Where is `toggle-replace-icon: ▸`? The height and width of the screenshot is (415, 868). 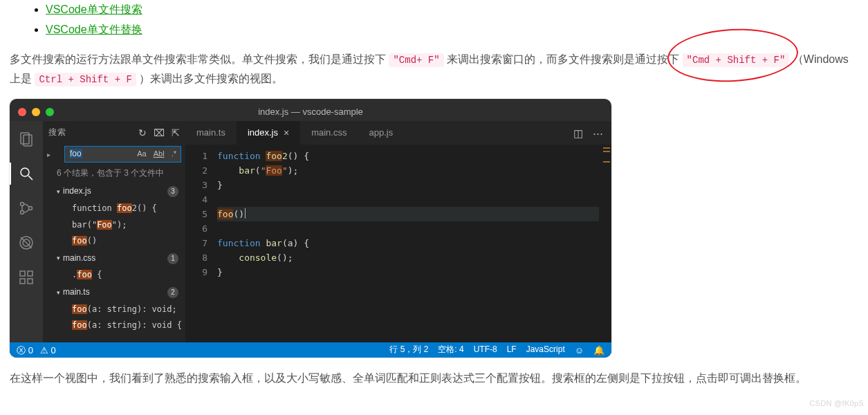 toggle-replace-icon: ▸ is located at coordinates (48, 155).